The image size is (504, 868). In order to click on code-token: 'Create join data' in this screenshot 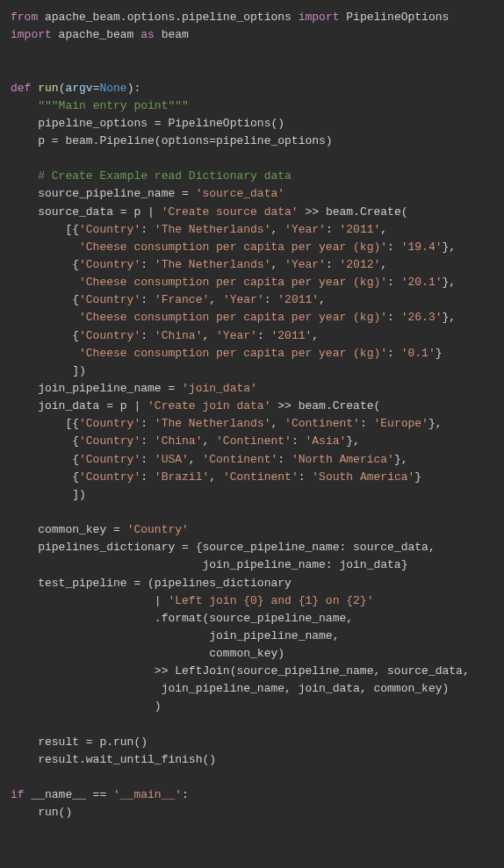, I will do `click(209, 405)`.